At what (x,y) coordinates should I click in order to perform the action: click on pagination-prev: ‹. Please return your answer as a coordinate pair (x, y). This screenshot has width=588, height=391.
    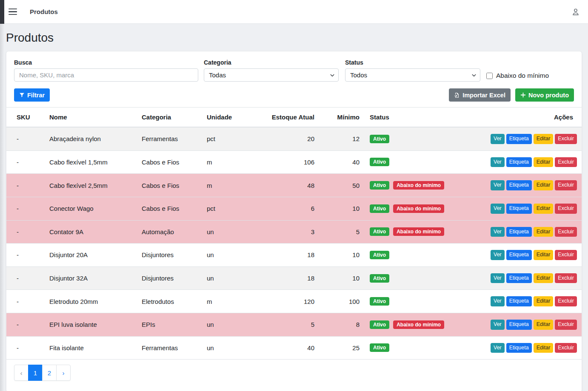
    Looking at the image, I should click on (21, 373).